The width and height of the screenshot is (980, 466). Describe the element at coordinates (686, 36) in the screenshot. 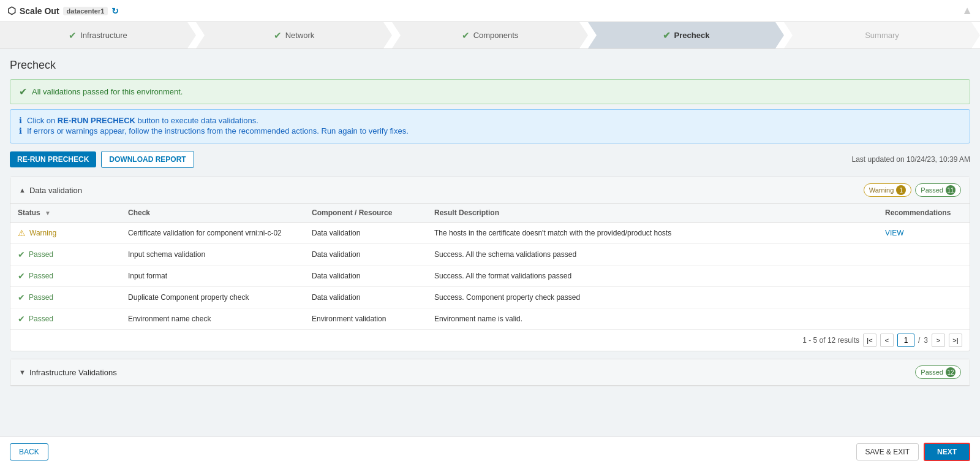

I see `wizard-step-precheck: ✔ Precheck` at that location.